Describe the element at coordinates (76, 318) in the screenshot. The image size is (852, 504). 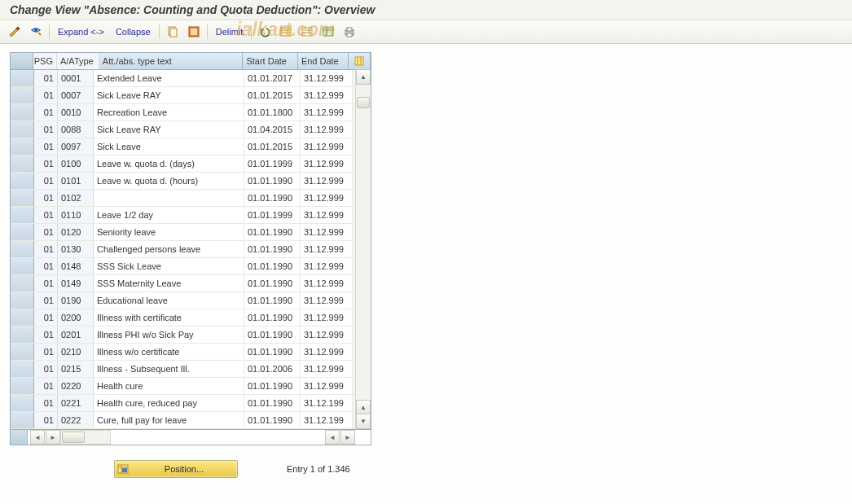
I see `cell-aatype: 0200` at that location.